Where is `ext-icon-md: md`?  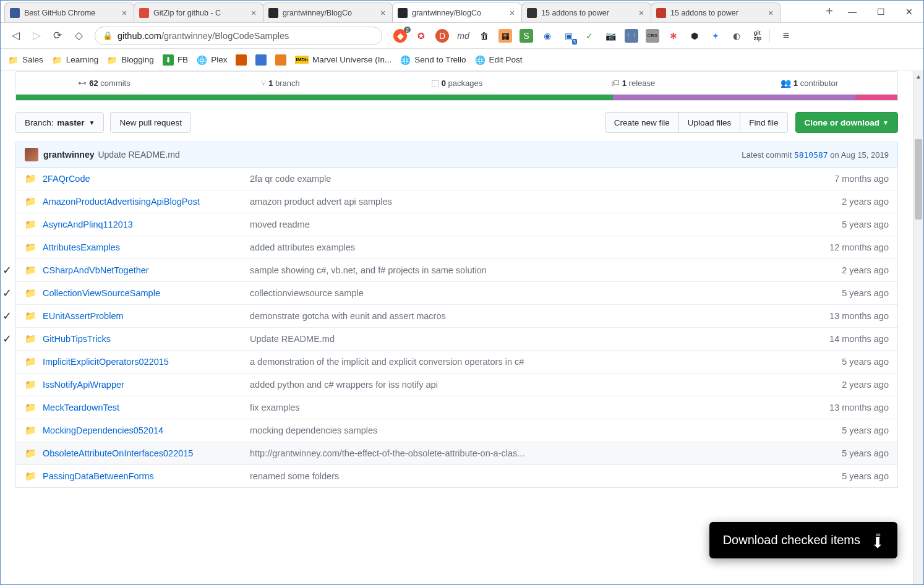 ext-icon-md: md is located at coordinates (463, 36).